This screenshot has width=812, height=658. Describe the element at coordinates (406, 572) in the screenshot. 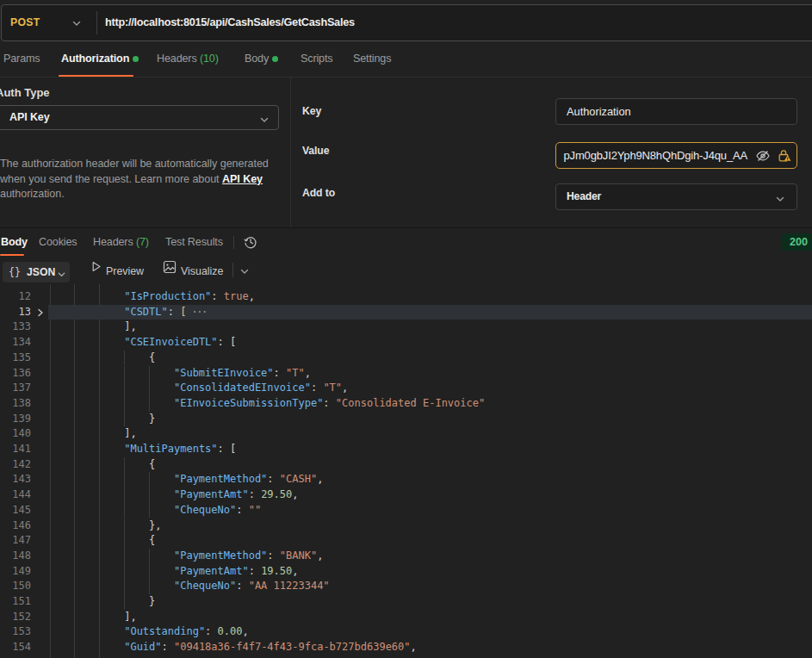

I see `code-line: 149"PaymentAmt": 19.50,` at that location.